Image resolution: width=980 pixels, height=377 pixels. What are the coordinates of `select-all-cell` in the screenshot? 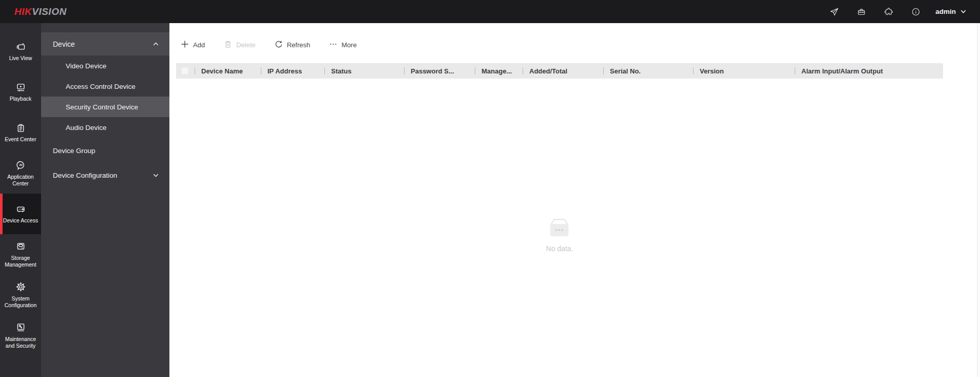 It's located at (185, 71).